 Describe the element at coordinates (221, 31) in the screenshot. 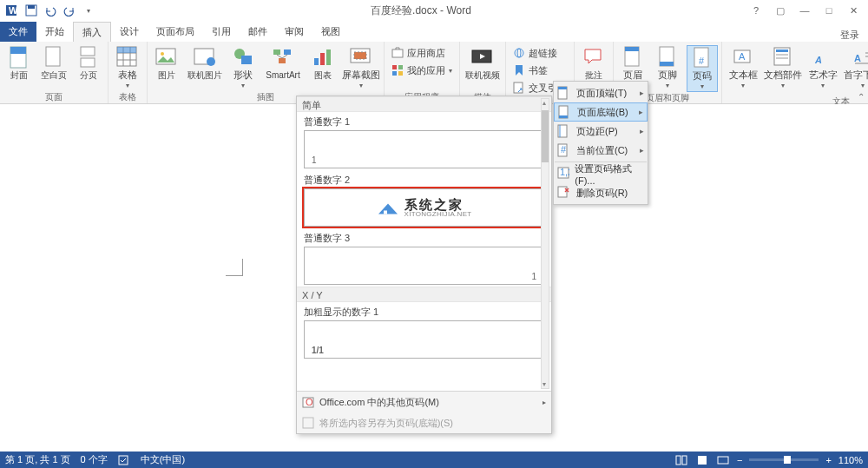

I see `tab-references: 引用` at that location.